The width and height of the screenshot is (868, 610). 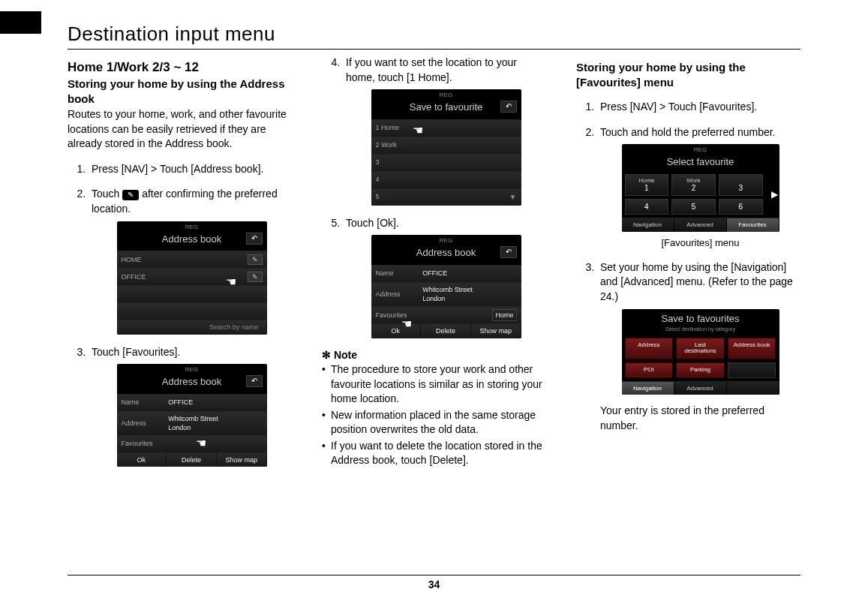 I want to click on step-c3-3: Set your home by using the [Navigation] …, so click(x=699, y=347).